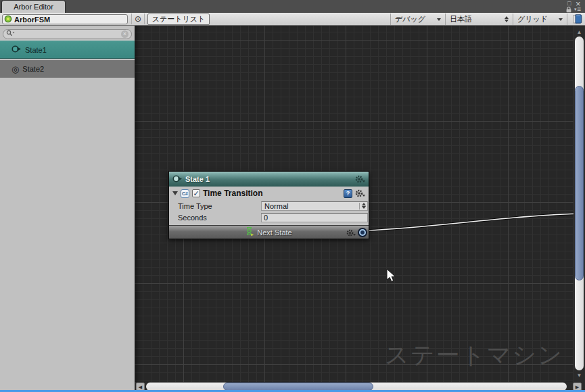 The image size is (585, 392). I want to click on next-state-link: Next State, so click(269, 232).